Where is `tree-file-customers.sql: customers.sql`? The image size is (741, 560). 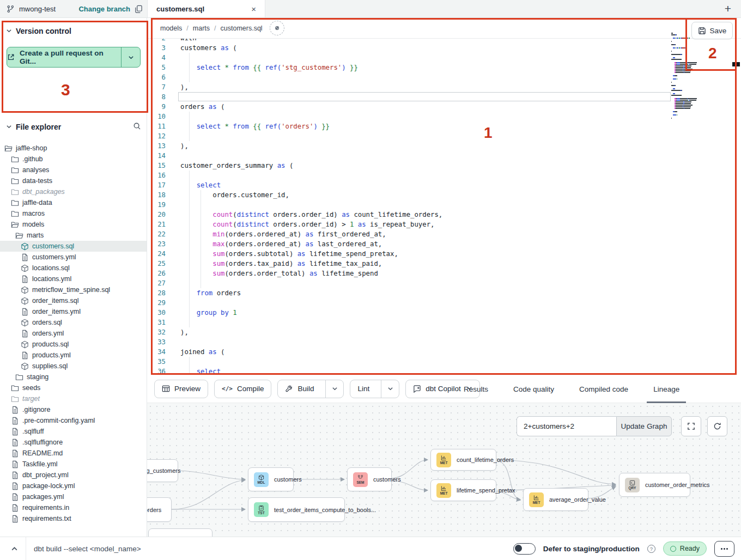
tree-file-customers.sql: customers.sql is located at coordinates (73, 246).